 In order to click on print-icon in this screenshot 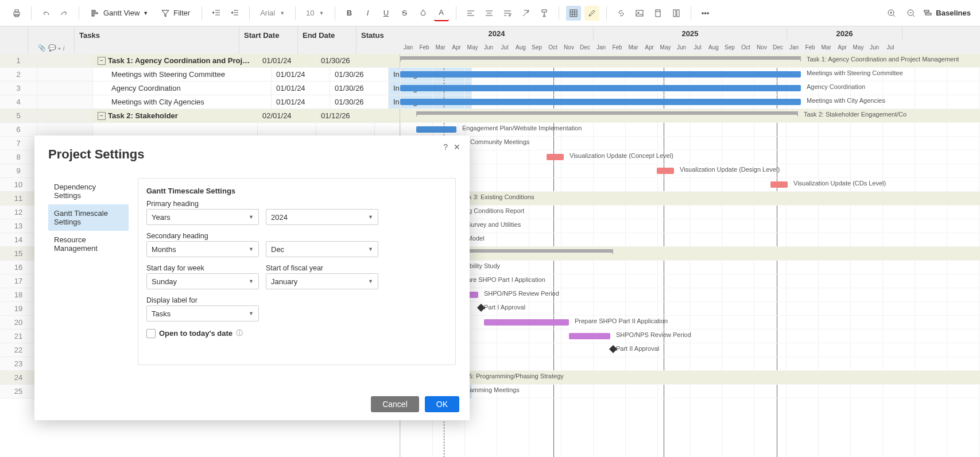, I will do `click(17, 13)`.